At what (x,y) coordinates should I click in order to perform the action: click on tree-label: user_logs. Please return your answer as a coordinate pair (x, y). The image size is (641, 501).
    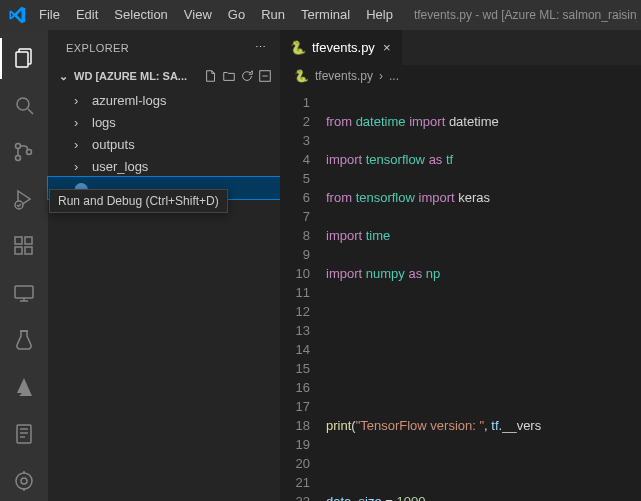
    Looking at the image, I should click on (120, 166).